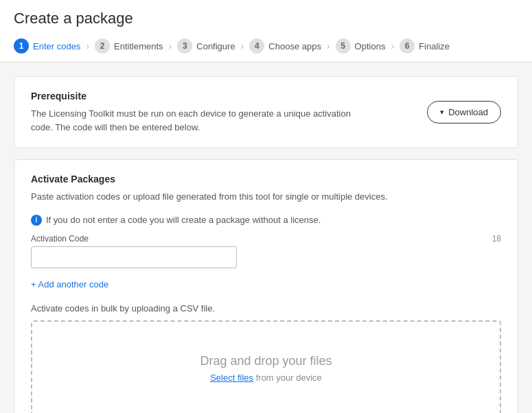 Image resolution: width=532 pixels, height=413 pixels. Describe the element at coordinates (229, 96) in the screenshot. I see `prerequisite-title: Prerequisite` at that location.